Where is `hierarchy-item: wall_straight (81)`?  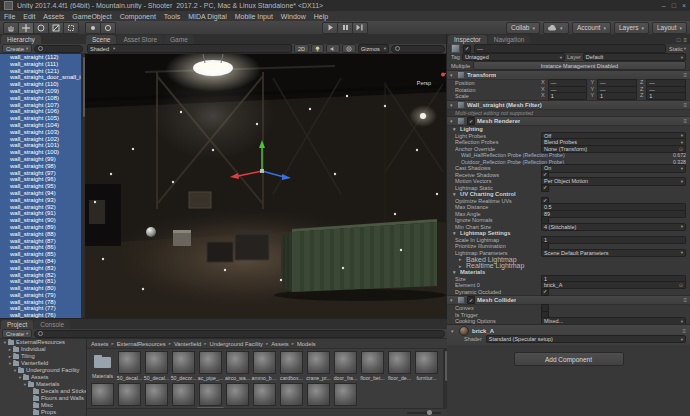 hierarchy-item: wall_straight (81) is located at coordinates (42, 282).